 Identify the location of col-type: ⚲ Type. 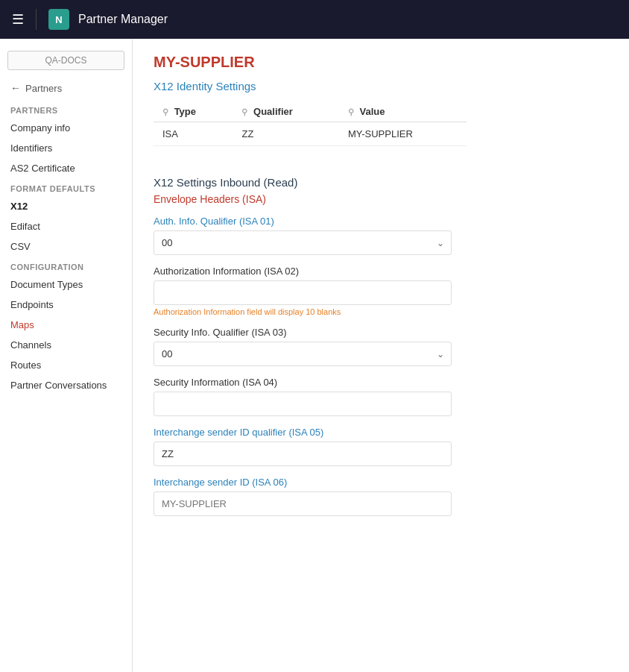
(193, 112).